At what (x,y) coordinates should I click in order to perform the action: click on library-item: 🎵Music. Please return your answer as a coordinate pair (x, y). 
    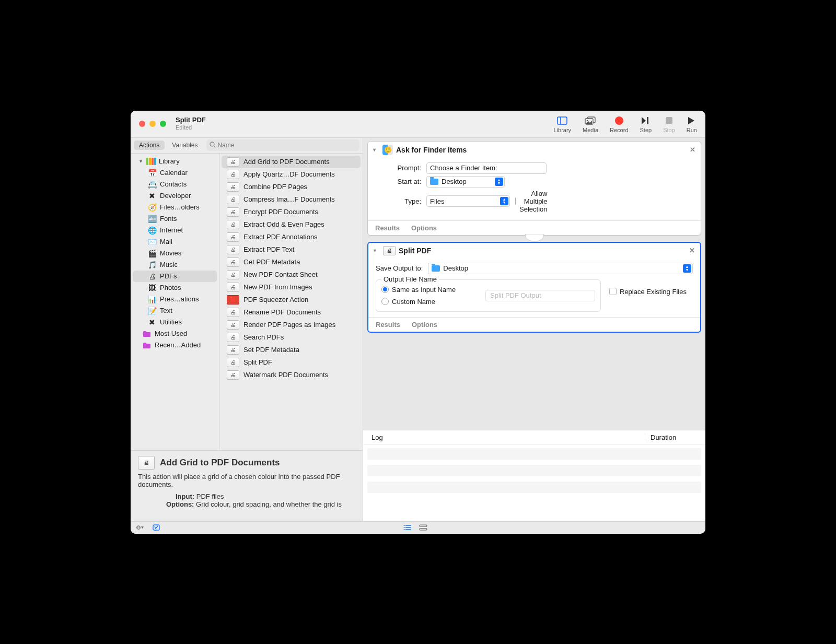
    Looking at the image, I should click on (175, 265).